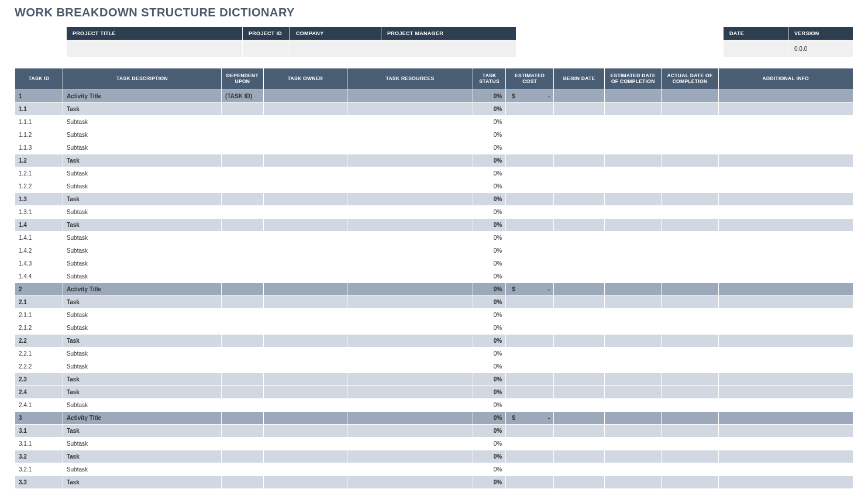 The width and height of the screenshot is (868, 489). I want to click on cell: 1.3, so click(39, 199).